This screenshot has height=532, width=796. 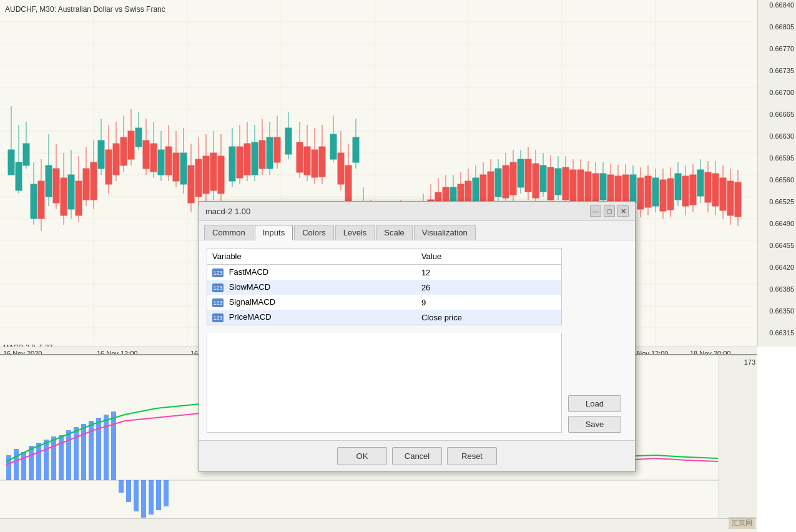 What do you see at coordinates (395, 232) in the screenshot?
I see `tab-scale: Scale` at bounding box center [395, 232].